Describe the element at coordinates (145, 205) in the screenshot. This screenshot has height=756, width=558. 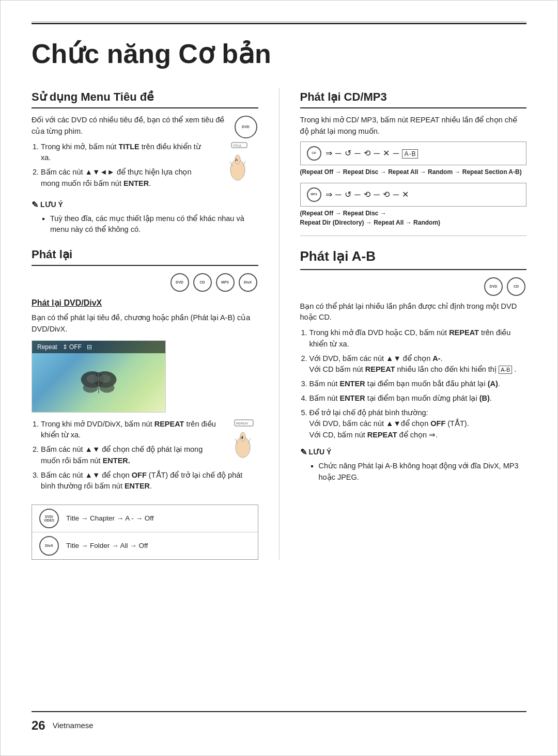
I see `menu-note-label: ✎ LƯU Ý` at that location.